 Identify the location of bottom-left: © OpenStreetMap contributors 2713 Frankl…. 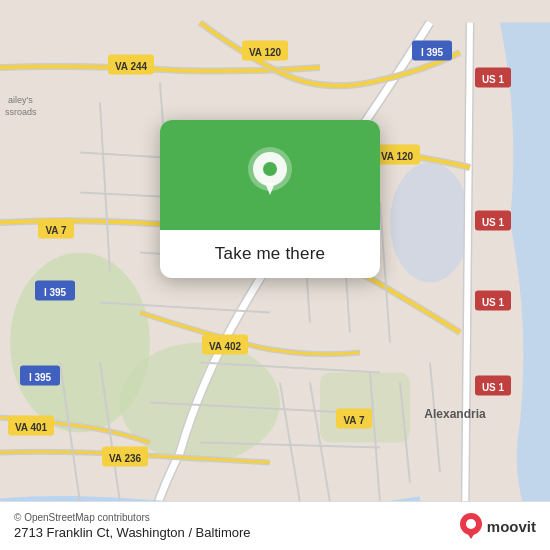
(132, 526).